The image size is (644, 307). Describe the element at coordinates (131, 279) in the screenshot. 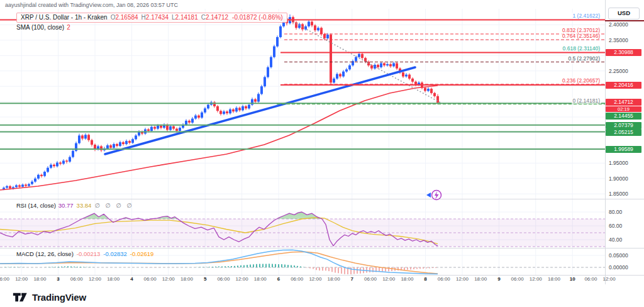

I see `time-tick-label: 4` at that location.